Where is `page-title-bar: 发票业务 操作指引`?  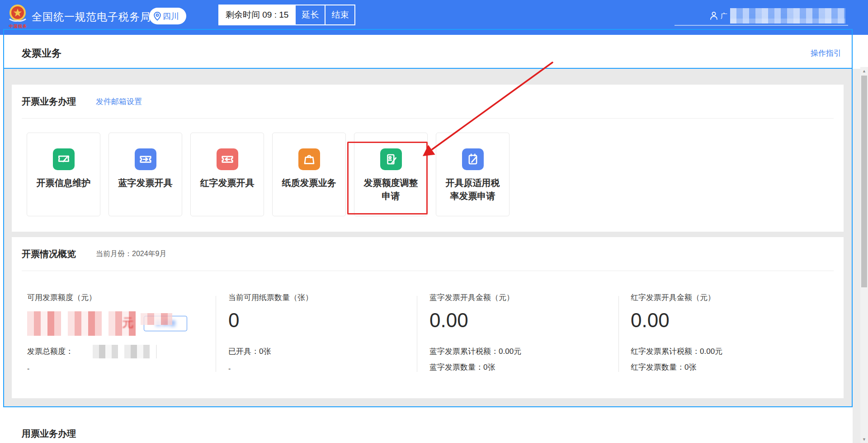 page-title-bar: 发票业务 操作指引 is located at coordinates (430, 52).